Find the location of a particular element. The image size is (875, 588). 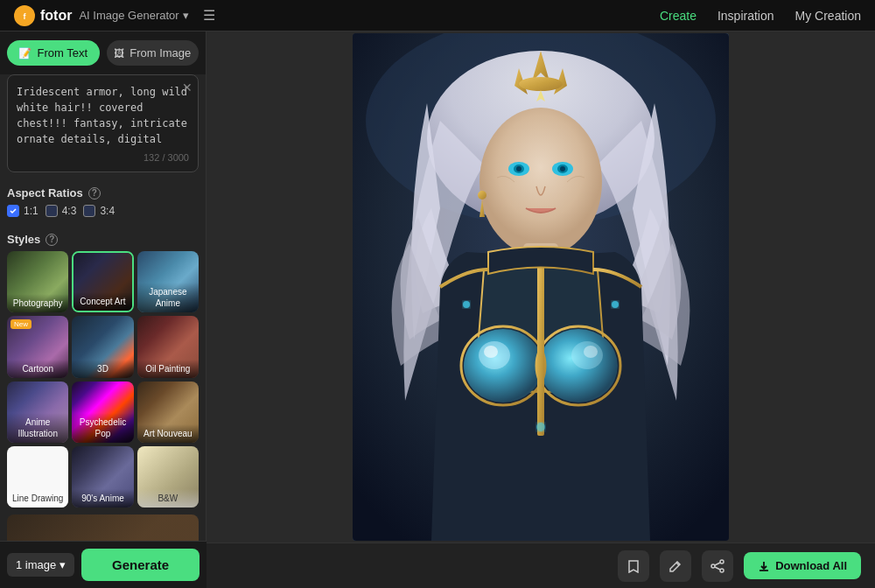

header-left: f fotor AI Image Generator ▾ ☰ is located at coordinates (115, 16).